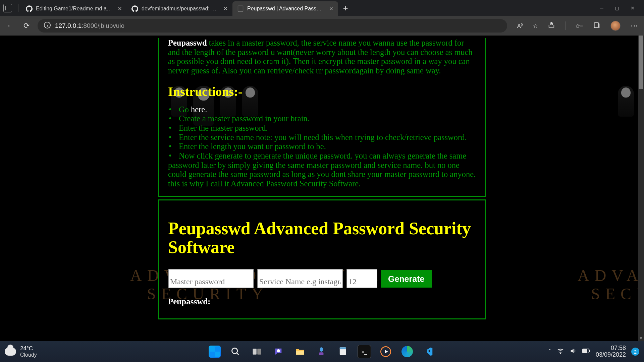 The image size is (644, 362). What do you see at coordinates (364, 352) in the screenshot?
I see `terminal-icon: >_` at bounding box center [364, 352].